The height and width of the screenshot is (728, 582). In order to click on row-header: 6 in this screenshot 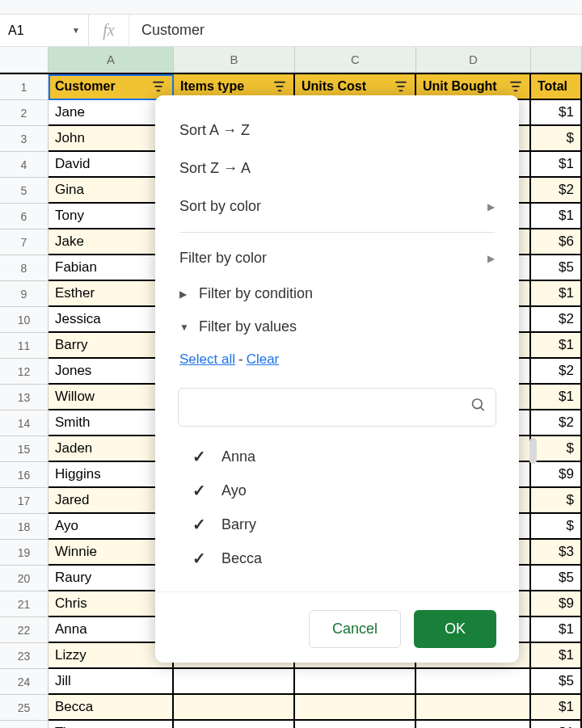, I will do `click(24, 217)`.